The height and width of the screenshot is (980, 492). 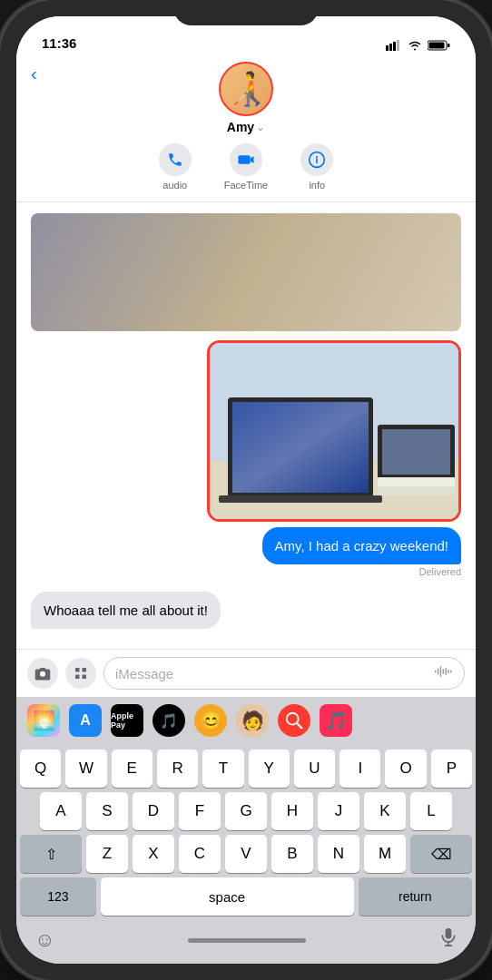 I want to click on key-x: X, so click(x=153, y=854).